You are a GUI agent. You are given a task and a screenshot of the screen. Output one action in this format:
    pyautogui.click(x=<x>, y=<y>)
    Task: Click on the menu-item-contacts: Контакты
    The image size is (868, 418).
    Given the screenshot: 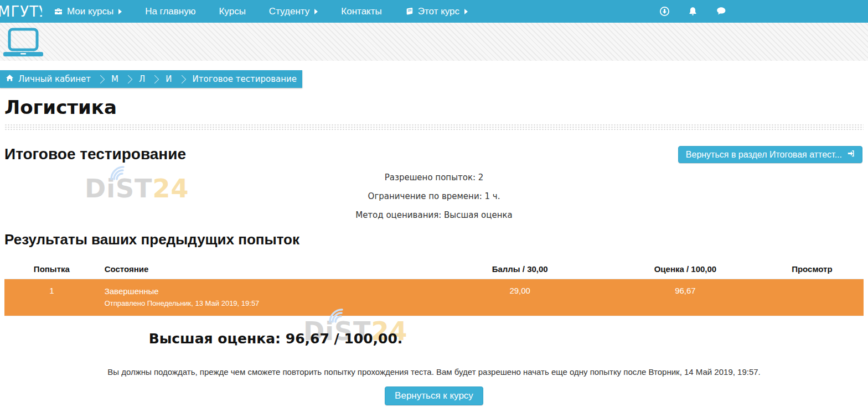 What is the action you would take?
    pyautogui.click(x=361, y=12)
    